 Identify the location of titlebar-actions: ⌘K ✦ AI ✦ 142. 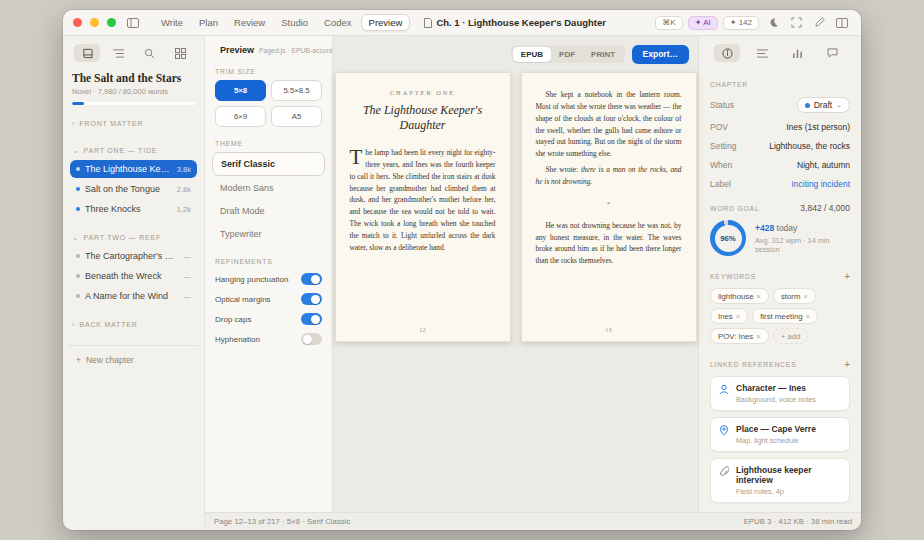
(753, 23).